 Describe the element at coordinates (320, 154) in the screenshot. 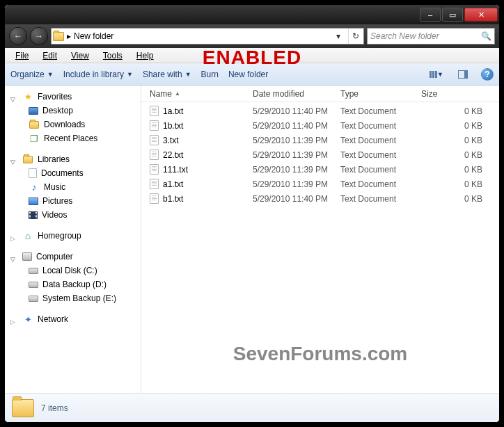

I see `file-row: 22.txt5/29/2010 11:39 PMText Document0 K…` at that location.